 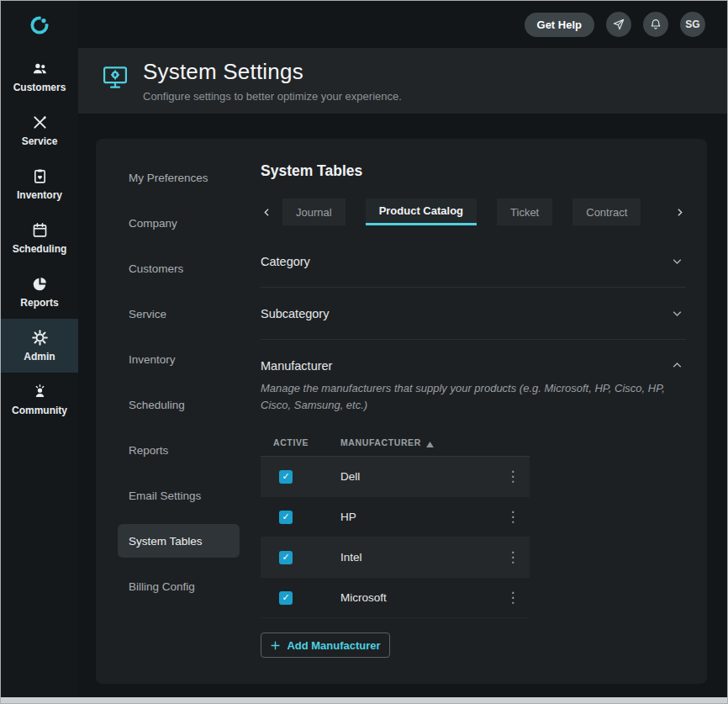 What do you see at coordinates (286, 262) in the screenshot?
I see `section-title: Category` at bounding box center [286, 262].